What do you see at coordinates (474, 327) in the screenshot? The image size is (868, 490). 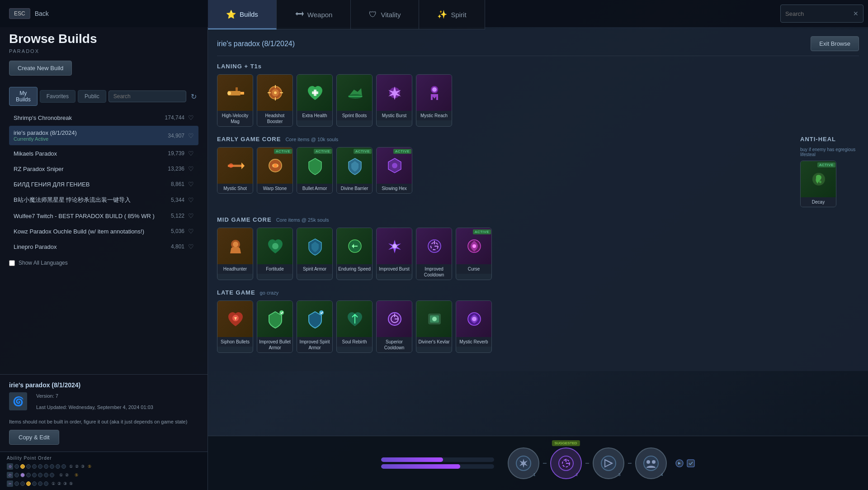 I see `item-mystic-reverb: Mystic Reverb` at bounding box center [474, 327].